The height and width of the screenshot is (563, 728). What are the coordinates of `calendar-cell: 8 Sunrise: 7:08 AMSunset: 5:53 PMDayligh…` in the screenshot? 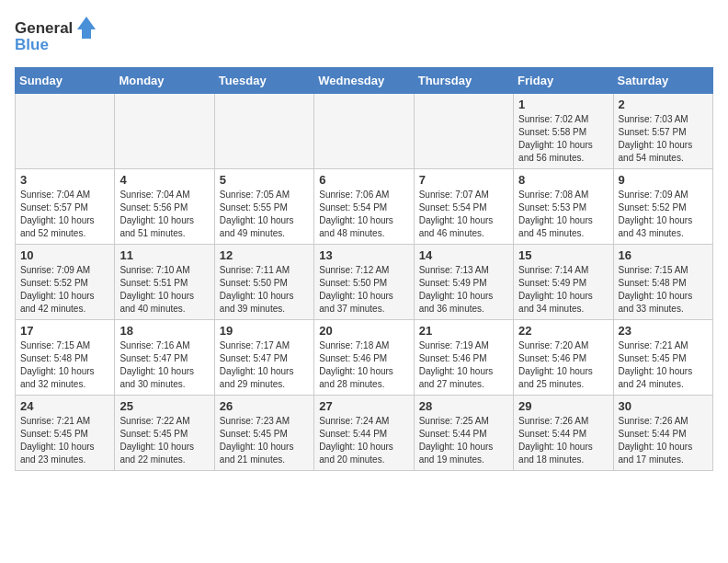 It's located at (563, 207).